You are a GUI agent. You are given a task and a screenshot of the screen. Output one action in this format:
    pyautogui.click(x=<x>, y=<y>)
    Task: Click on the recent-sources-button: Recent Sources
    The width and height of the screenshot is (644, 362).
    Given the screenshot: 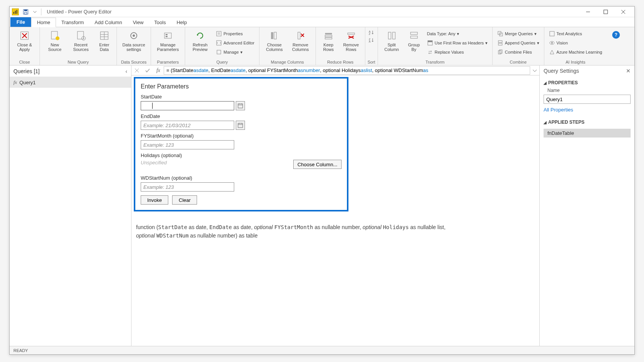 What is the action you would take?
    pyautogui.click(x=81, y=43)
    